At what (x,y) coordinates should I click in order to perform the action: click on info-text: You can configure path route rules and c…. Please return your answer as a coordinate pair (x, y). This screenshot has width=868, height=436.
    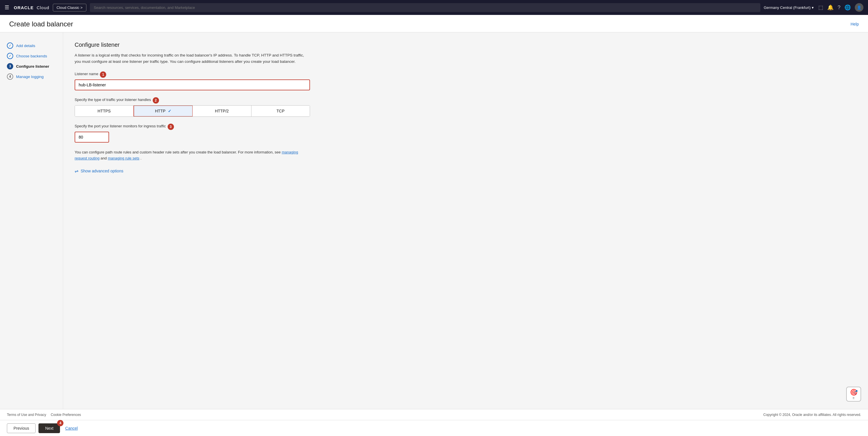
    Looking at the image, I should click on (192, 156).